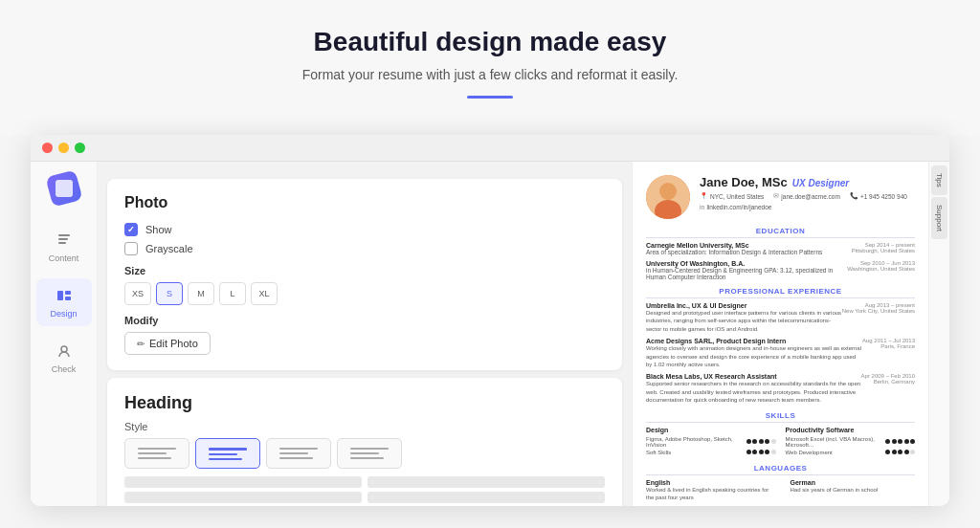 Image resolution: width=980 pixels, height=528 pixels. I want to click on resume-header: Jane Doe, MSc UX Designer 📍 NYC, United …, so click(781, 197).